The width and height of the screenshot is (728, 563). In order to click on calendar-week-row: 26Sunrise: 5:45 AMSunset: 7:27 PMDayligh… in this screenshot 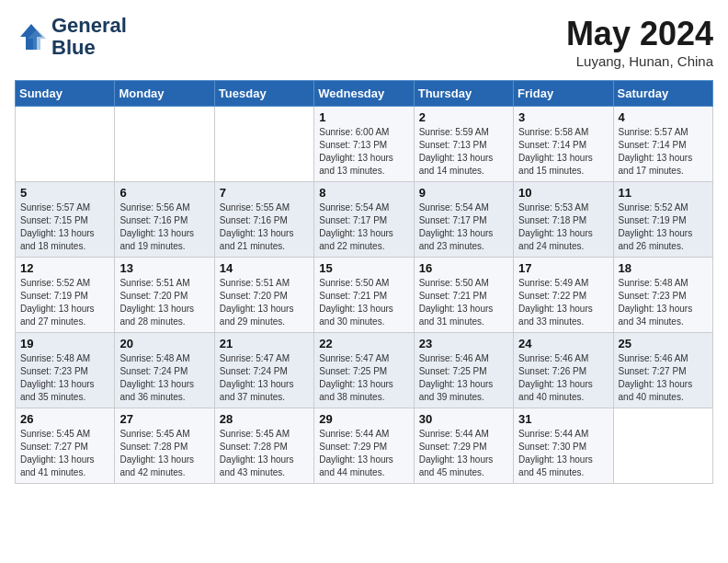, I will do `click(364, 446)`.